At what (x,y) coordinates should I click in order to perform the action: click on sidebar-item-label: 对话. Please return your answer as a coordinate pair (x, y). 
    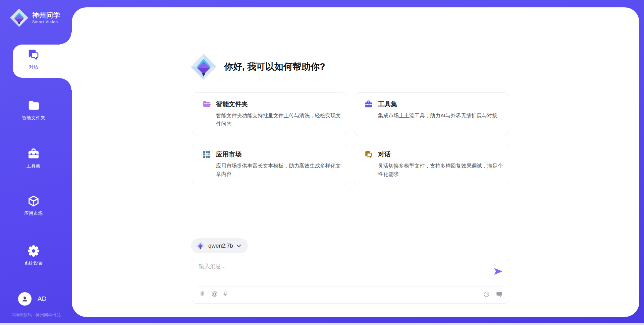
    Looking at the image, I should click on (34, 67).